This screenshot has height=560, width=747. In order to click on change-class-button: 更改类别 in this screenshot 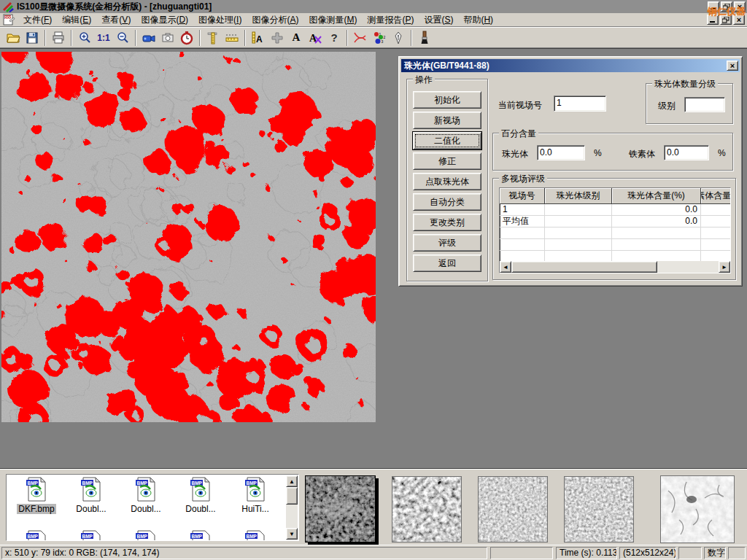, I will do `click(447, 222)`.